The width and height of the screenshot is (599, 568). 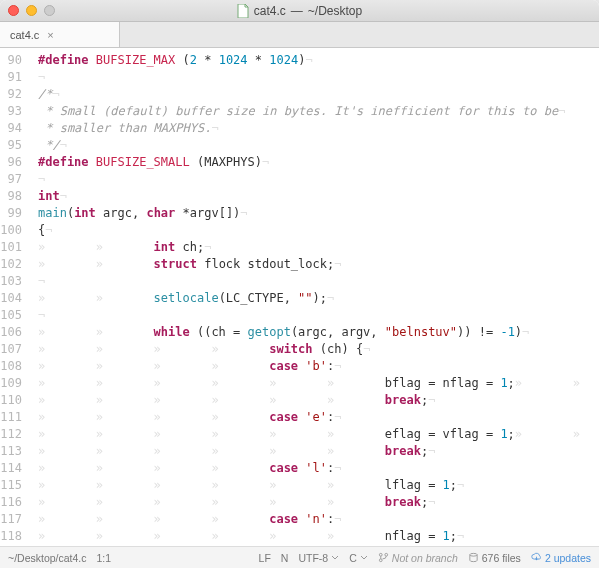 I want to click on line-number: 118, so click(x=13, y=536).